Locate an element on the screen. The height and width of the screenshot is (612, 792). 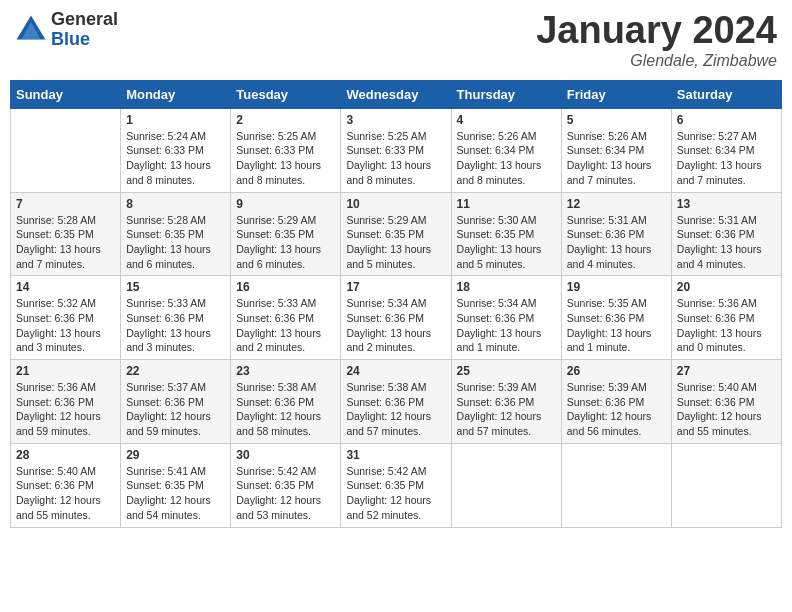
calendar-cell: 27Sunrise: 5:40 AMSunset: 6:36 PMDayligh… is located at coordinates (726, 402).